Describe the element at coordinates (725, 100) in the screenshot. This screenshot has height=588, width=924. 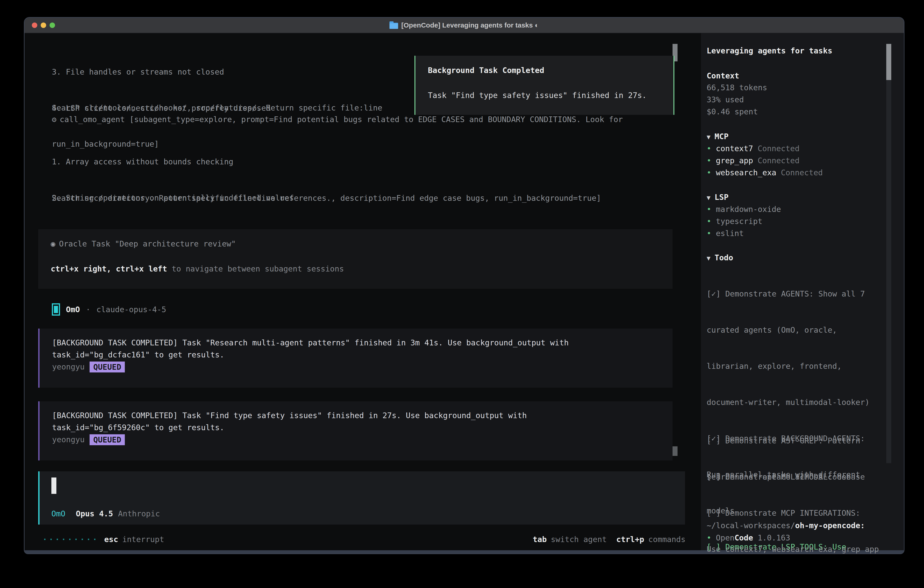
I see `context-used: 33% used` at that location.